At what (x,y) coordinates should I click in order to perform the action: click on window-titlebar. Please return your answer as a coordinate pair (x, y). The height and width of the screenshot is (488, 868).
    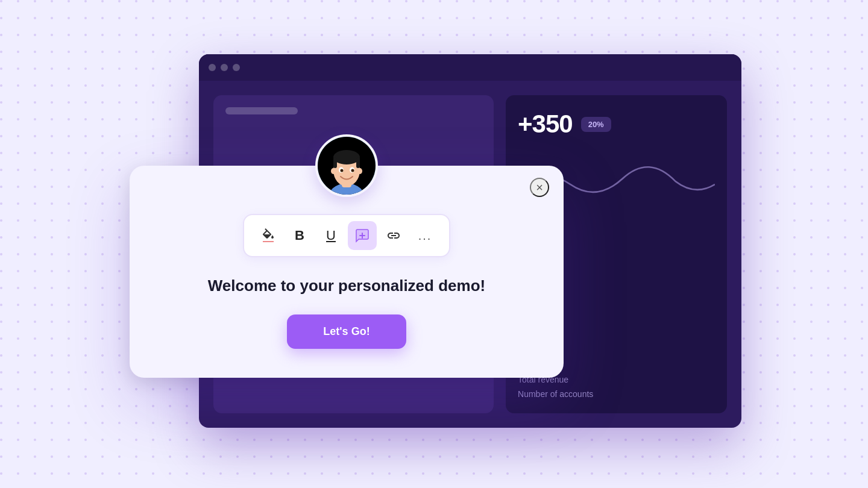
    Looking at the image, I should click on (470, 67).